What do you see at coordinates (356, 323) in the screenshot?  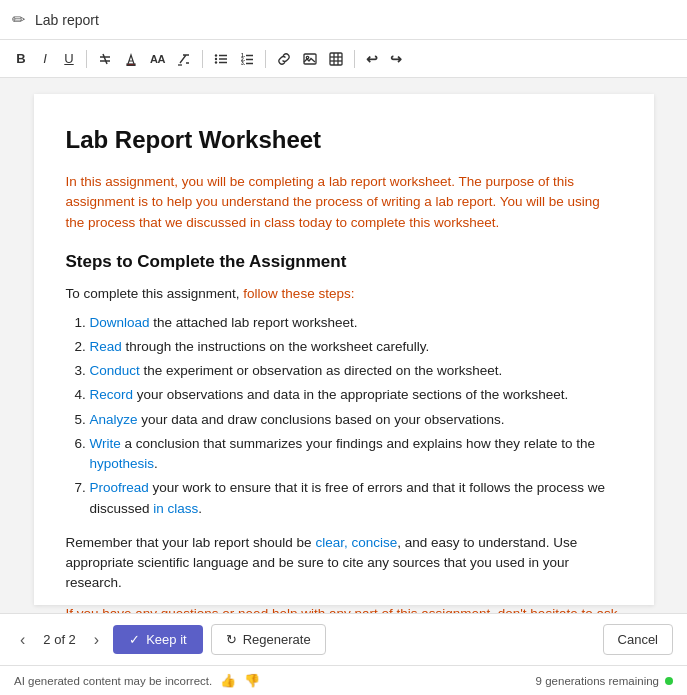 I see `list-item: Download the attached lab report workshe…` at bounding box center [356, 323].